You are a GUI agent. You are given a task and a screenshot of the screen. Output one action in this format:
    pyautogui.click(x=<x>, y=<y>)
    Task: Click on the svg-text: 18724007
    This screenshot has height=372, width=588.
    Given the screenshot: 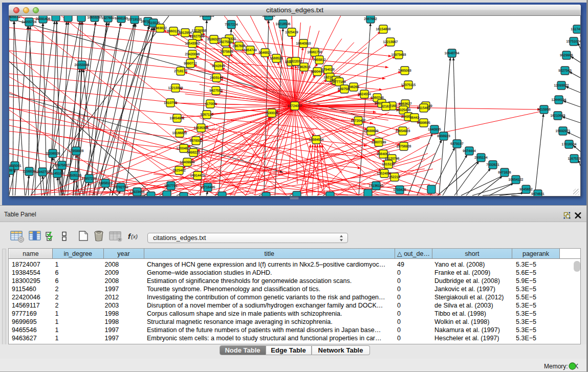 What is the action you would take?
    pyautogui.click(x=295, y=106)
    